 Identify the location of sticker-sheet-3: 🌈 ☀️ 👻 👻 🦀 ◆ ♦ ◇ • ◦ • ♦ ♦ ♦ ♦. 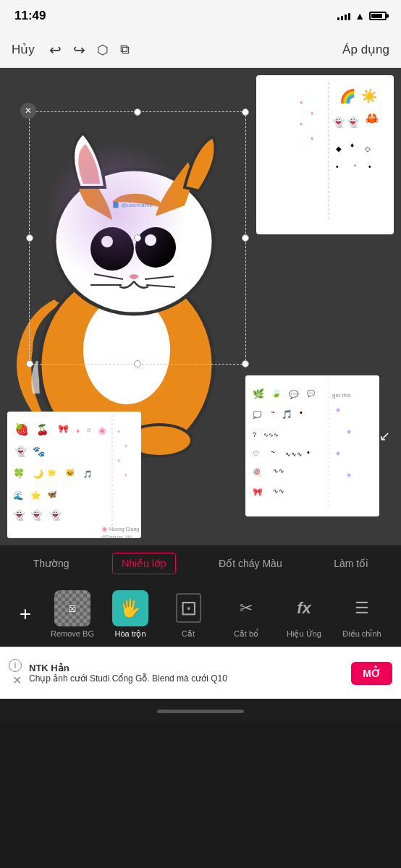
(325, 155).